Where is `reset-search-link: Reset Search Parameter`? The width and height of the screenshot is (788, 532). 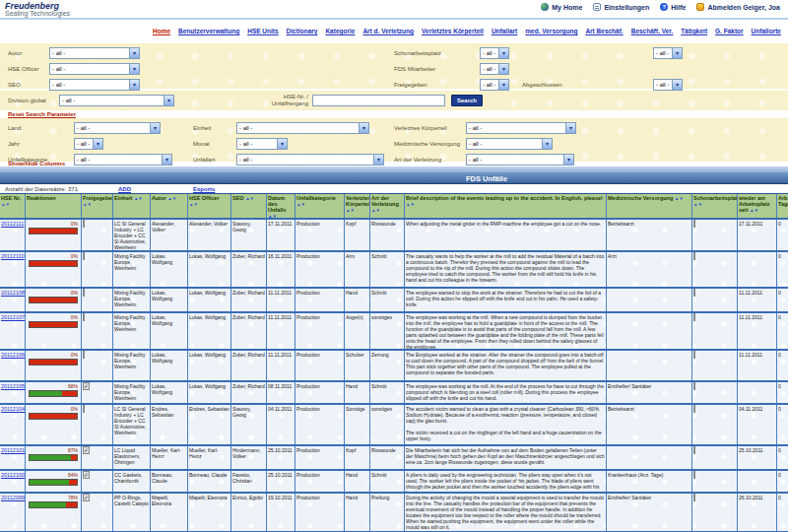
reset-search-link: Reset Search Parameter is located at coordinates (41, 114).